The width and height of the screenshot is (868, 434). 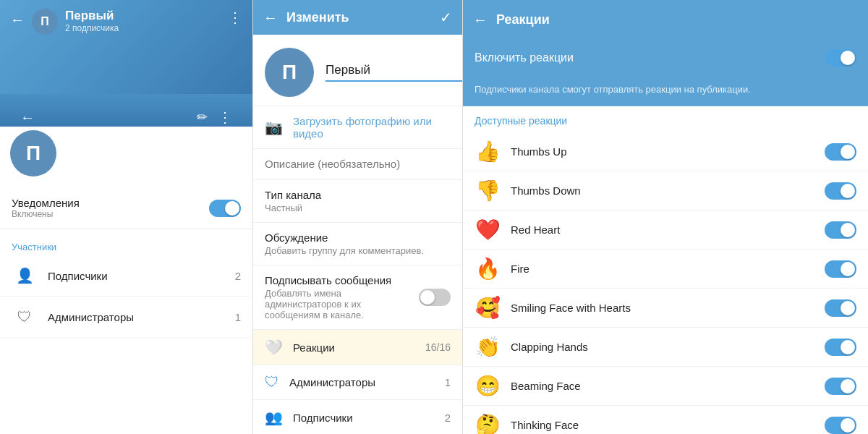 What do you see at coordinates (272, 382) in the screenshot?
I see `admins-nav-icon: 🛡` at bounding box center [272, 382].